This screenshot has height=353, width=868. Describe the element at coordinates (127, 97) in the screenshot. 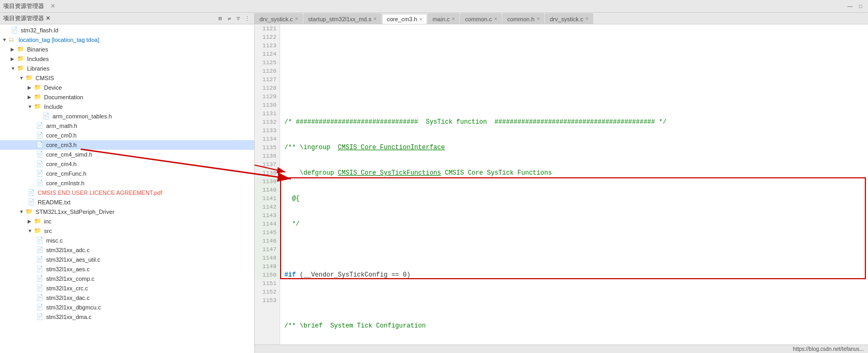

I see `tree-item-documentation: ▶ 📁 Documentation` at that location.